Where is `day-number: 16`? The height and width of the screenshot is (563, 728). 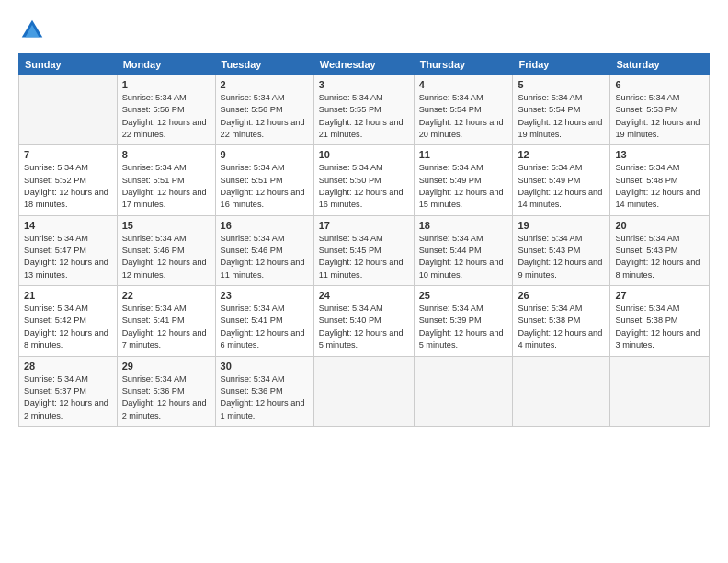 day-number: 16 is located at coordinates (265, 225).